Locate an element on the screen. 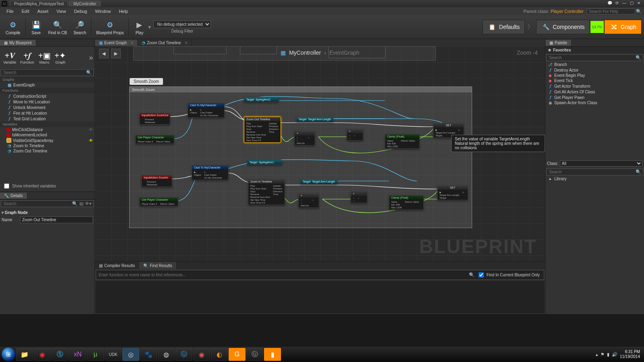 This screenshot has width=644, height=362. tl-zoomin: ◔Zoom In Timeline is located at coordinates (47, 146).